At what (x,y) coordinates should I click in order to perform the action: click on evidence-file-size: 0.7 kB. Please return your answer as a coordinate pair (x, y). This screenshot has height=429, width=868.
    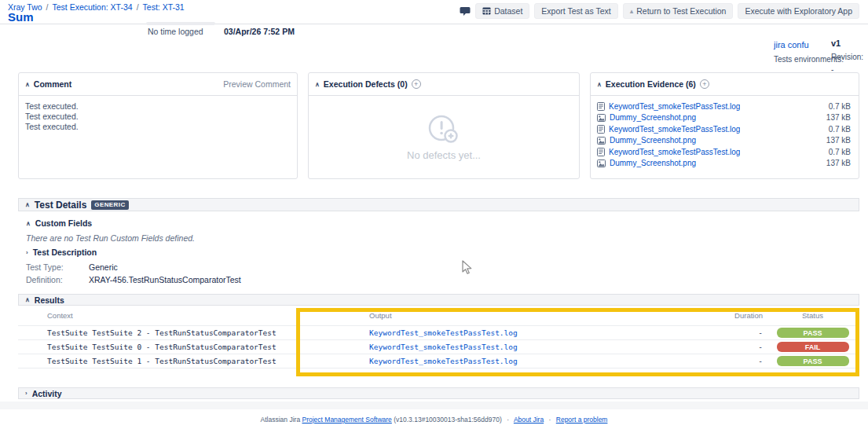
    Looking at the image, I should click on (840, 107).